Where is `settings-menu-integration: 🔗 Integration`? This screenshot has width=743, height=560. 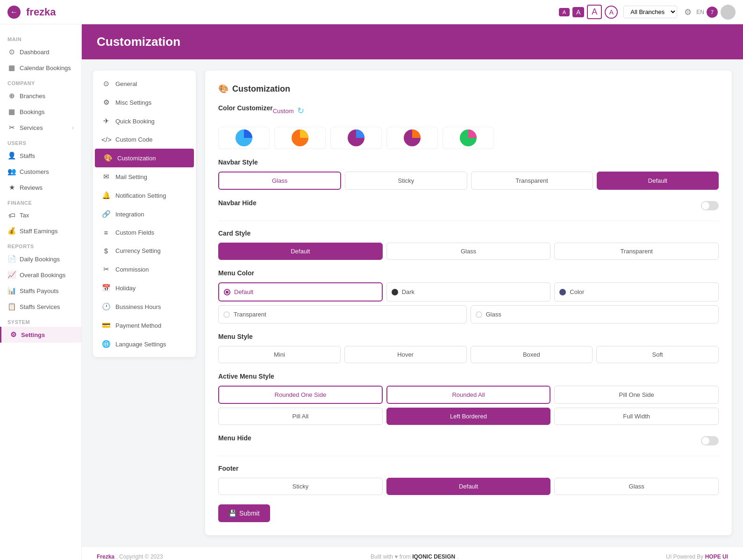 settings-menu-integration: 🔗 Integration is located at coordinates (144, 214).